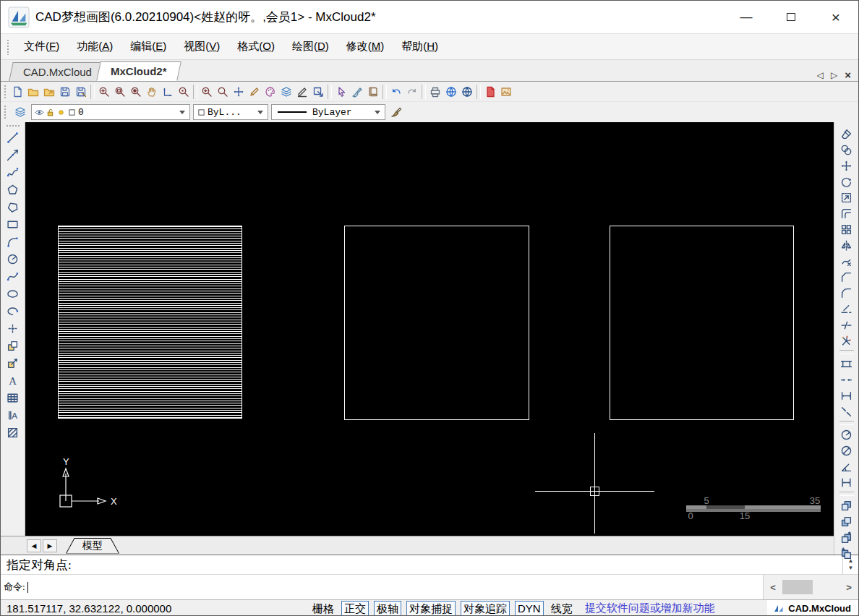 This screenshot has width=859, height=616. What do you see at coordinates (65, 92) in the screenshot?
I see `save-icon` at bounding box center [65, 92].